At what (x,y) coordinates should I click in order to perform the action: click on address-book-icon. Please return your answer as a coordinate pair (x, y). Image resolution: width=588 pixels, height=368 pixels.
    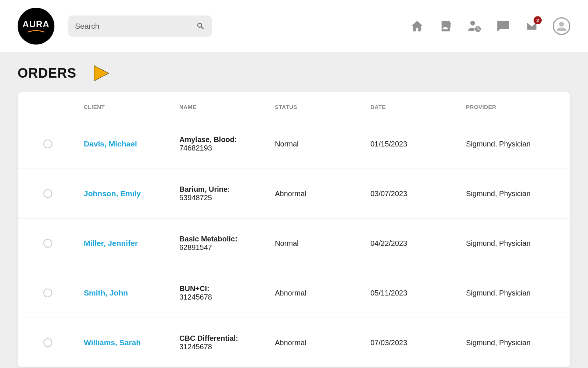
    Looking at the image, I should click on (446, 26).